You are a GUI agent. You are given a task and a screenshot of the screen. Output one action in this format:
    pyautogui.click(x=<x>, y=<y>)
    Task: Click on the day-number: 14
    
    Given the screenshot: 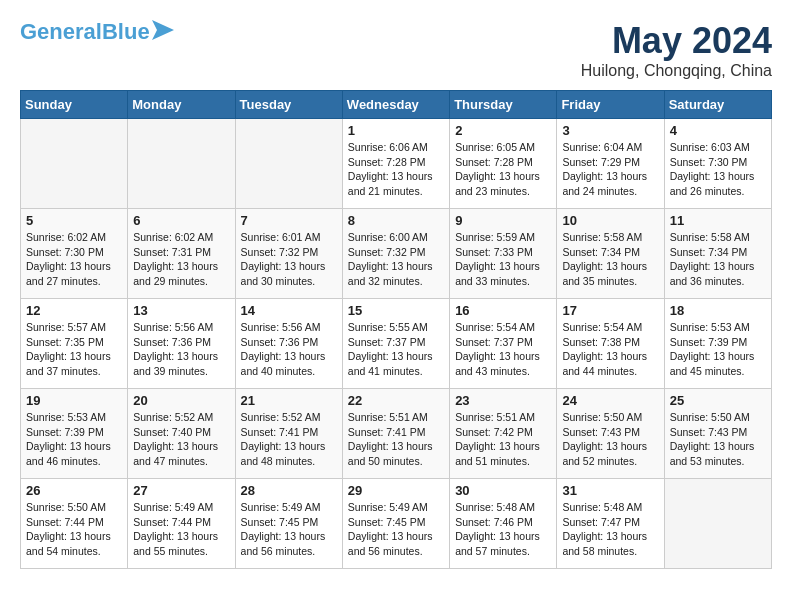 What is the action you would take?
    pyautogui.click(x=289, y=310)
    